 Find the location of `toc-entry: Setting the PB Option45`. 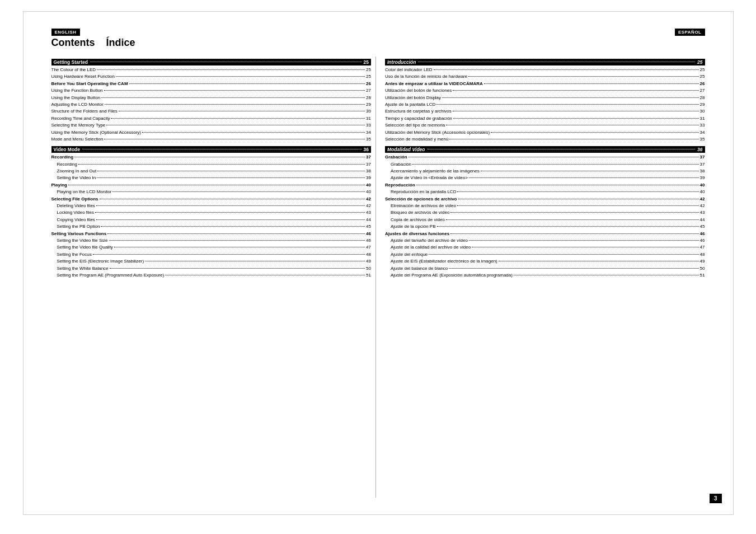

toc-entry: Setting the PB Option45 is located at coordinates (212, 227).